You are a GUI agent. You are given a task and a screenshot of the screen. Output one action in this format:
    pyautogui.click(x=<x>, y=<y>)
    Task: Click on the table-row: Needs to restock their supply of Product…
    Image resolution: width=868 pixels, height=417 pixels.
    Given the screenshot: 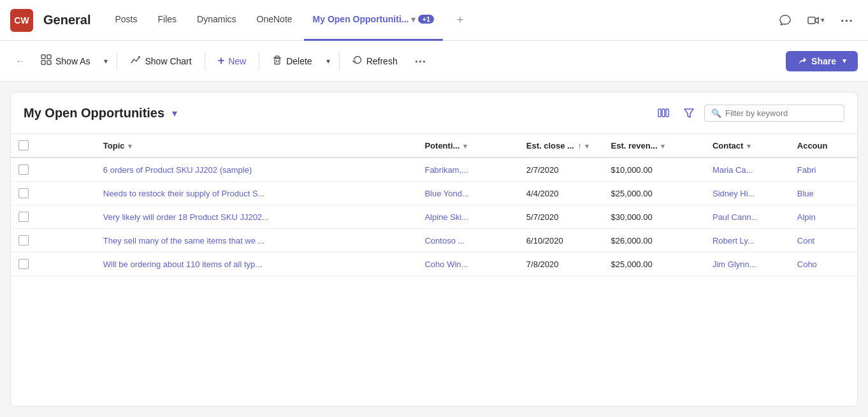 What is the action you would take?
    pyautogui.click(x=434, y=194)
    